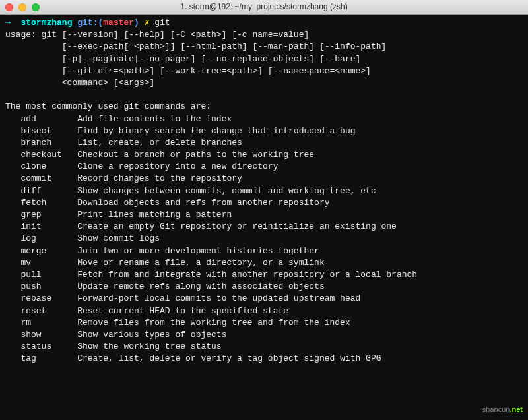 The image size is (528, 420). Describe the element at coordinates (264, 71) in the screenshot. I see `usage-line: [--git-dir=<path>] [--work-tree=<path>] …` at that location.